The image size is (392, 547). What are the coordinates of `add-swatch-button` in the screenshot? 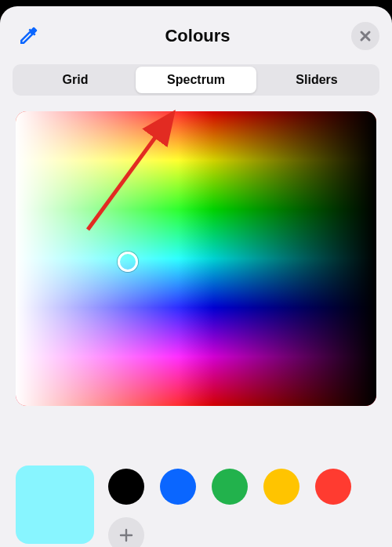 It's located at (126, 532).